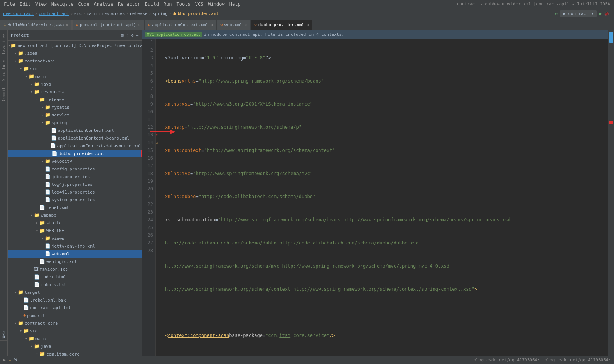  I want to click on tree-dubbo-provider-xml: ▸ 📄 dubbo-provider.xml, so click(75, 153).